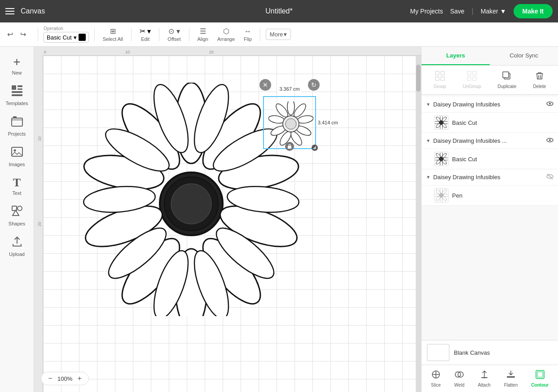 Image resolution: width=558 pixels, height=392 pixels. What do you see at coordinates (456, 56) in the screenshot?
I see `tab-layers: Layers` at bounding box center [456, 56].